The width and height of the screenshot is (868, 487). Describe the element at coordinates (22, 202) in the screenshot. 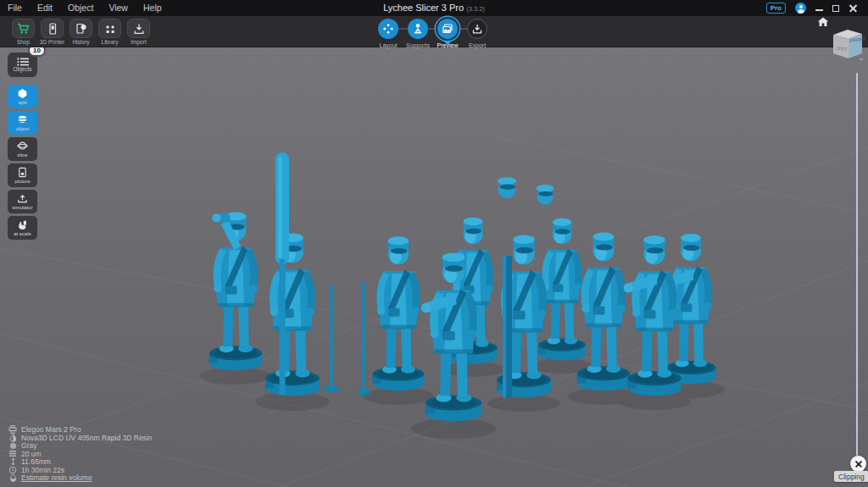

I see `sidebar-tool-simulator: simulator` at that location.